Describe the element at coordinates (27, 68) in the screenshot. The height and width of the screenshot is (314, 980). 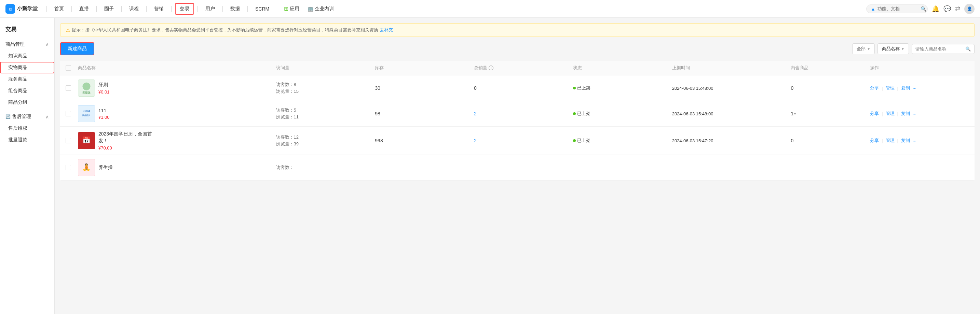
I see `sidebar-item-physical: 实物商品` at that location.